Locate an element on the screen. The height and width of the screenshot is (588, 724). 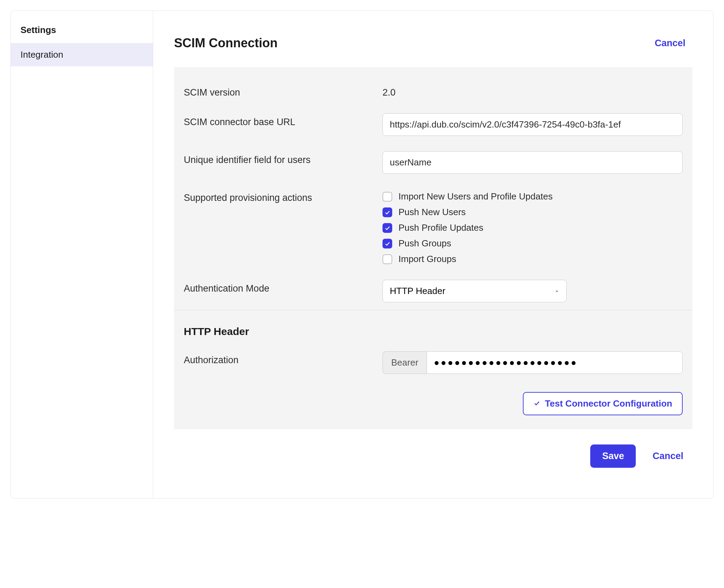
checkbox-push-new-users: Push New Users is located at coordinates (533, 212).